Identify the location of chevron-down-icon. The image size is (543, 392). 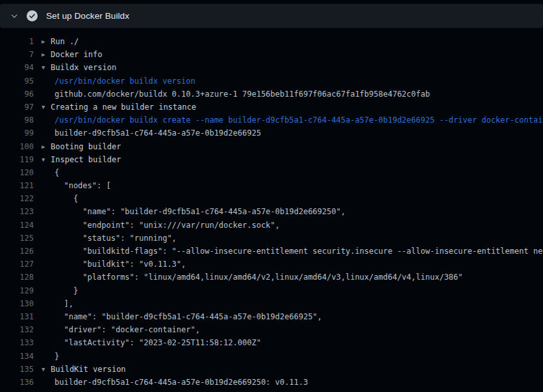
(14, 16).